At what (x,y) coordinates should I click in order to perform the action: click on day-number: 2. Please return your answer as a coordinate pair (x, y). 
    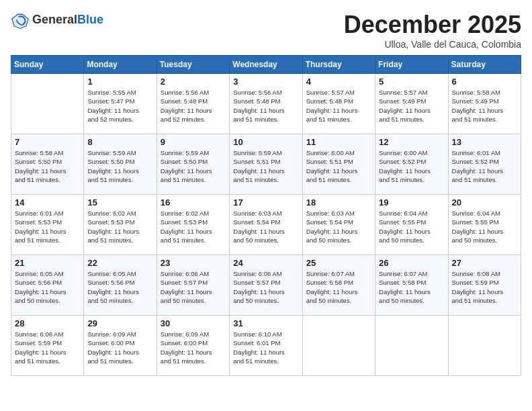
    Looking at the image, I should click on (193, 82).